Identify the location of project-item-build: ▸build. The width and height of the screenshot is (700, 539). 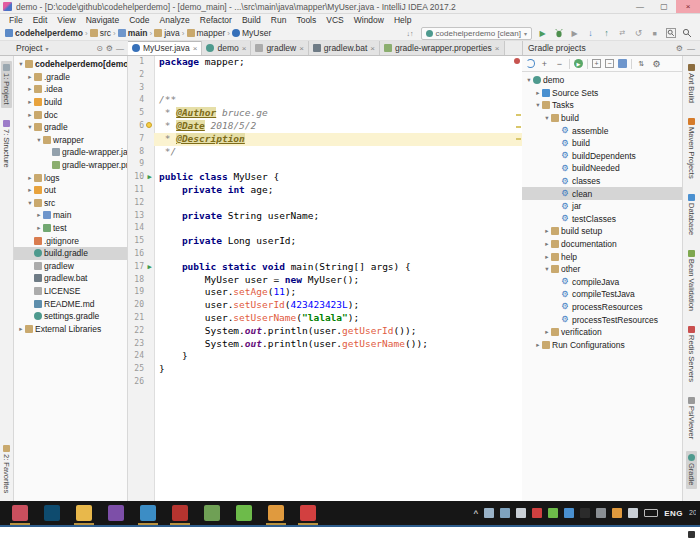
(70, 102).